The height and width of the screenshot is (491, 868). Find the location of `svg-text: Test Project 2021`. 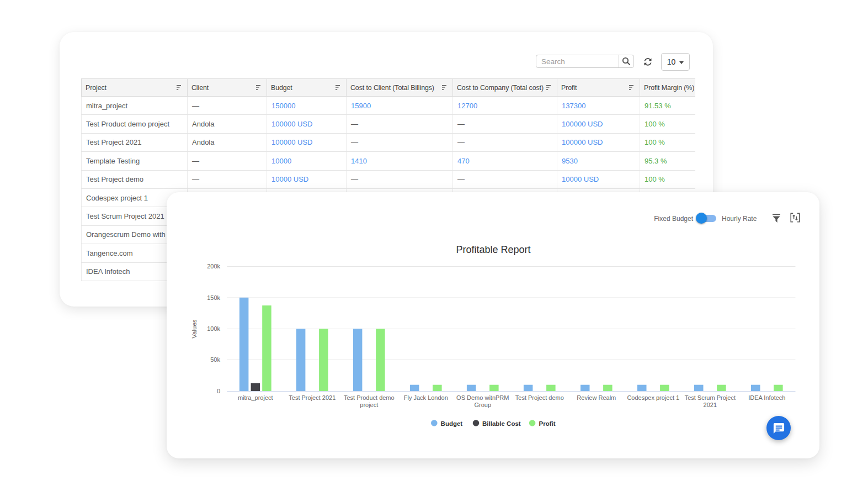

svg-text: Test Project 2021 is located at coordinates (312, 398).